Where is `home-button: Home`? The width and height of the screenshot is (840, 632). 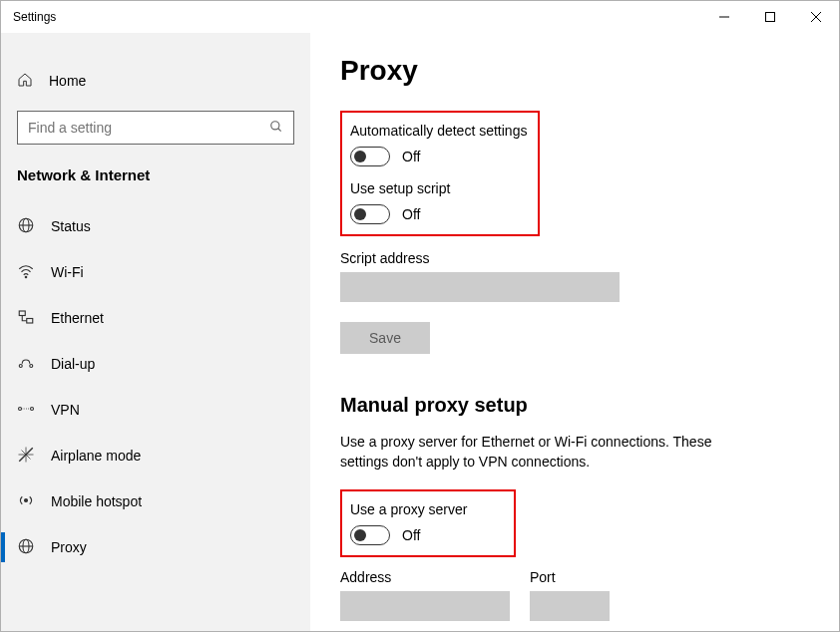
home-button: Home is located at coordinates (156, 81).